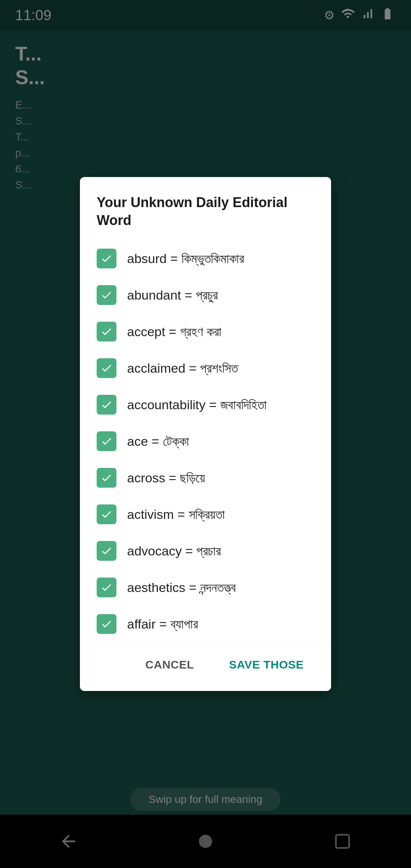 The image size is (411, 868). What do you see at coordinates (206, 587) in the screenshot?
I see `list-item: aesthetics = নন্দনতত্ত্ব` at bounding box center [206, 587].